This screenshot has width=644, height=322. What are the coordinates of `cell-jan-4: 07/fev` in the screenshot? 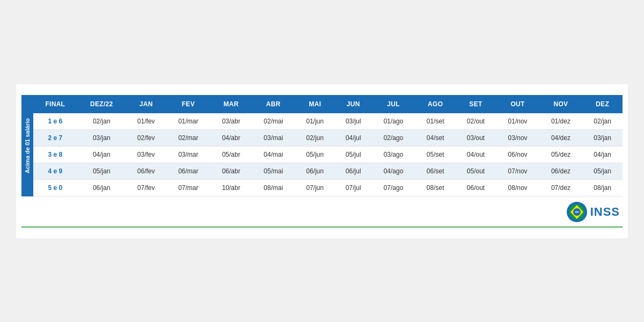 It's located at (146, 188).